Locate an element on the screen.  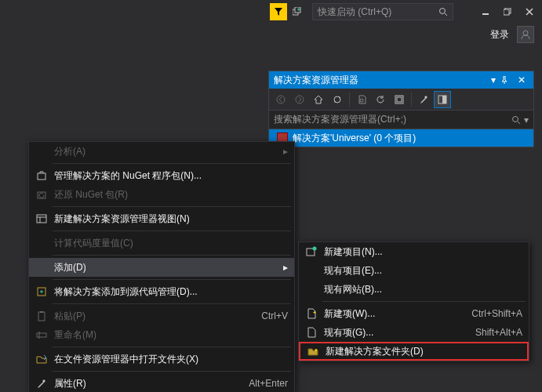
filter-dropdown-icon is located at coordinates (278, 12).